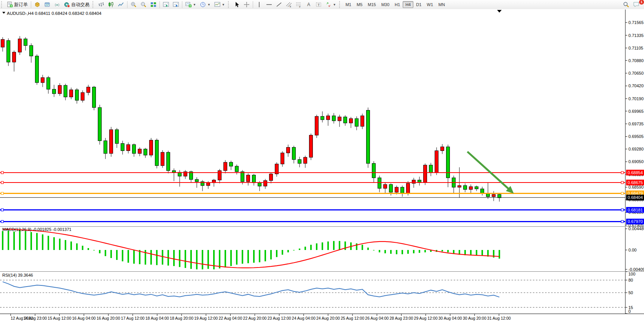  What do you see at coordinates (630, 311) in the screenshot?
I see `rsi-tick-label: 0` at bounding box center [630, 311].